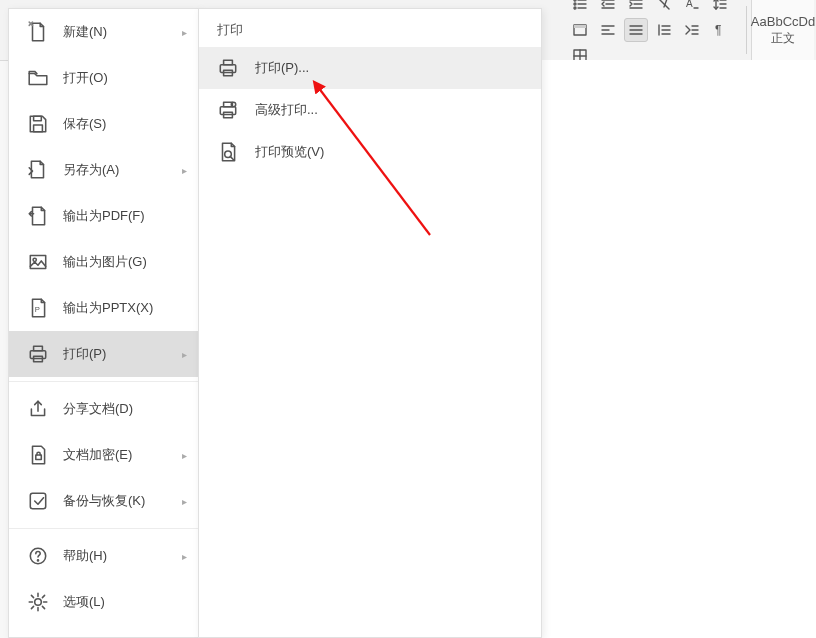  What do you see at coordinates (120, 455) in the screenshot?
I see `menu-encrypt-label: 文档加密(E)` at bounding box center [120, 455].